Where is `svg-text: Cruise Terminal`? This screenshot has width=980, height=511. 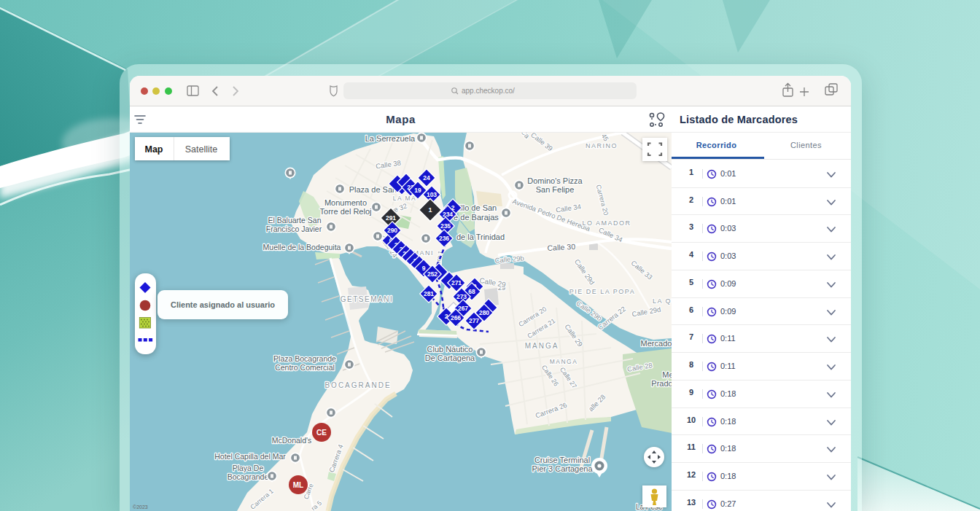
svg-text: Cruise Terminal is located at coordinates (562, 460).